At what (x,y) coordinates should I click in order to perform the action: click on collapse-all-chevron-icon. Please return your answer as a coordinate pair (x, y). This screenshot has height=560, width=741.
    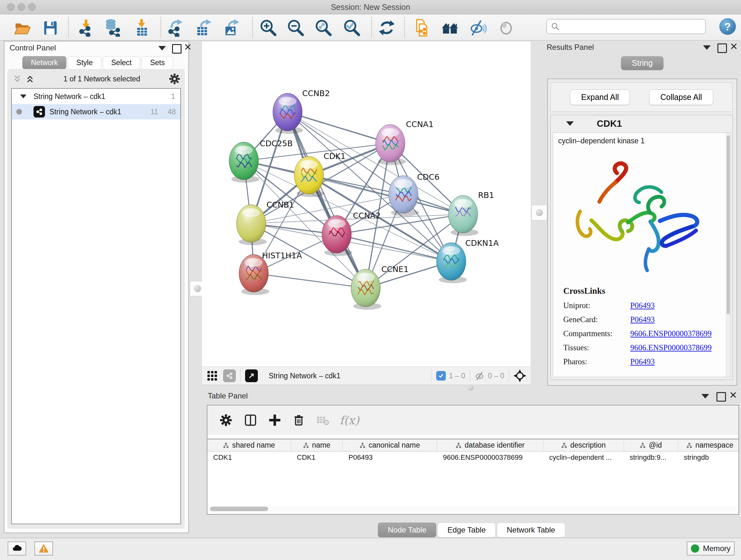
    Looking at the image, I should click on (17, 79).